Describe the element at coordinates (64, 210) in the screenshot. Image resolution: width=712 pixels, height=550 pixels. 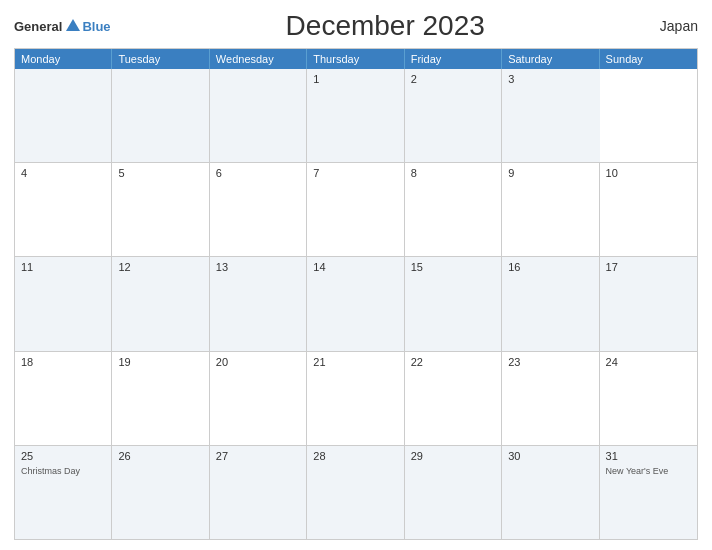
I see `cell-dec-4: 4` at that location.